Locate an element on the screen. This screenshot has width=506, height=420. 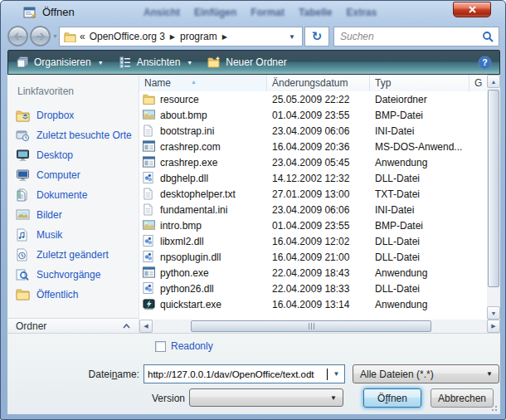
sidebar-item: Öffentlich is located at coordinates (73, 295).